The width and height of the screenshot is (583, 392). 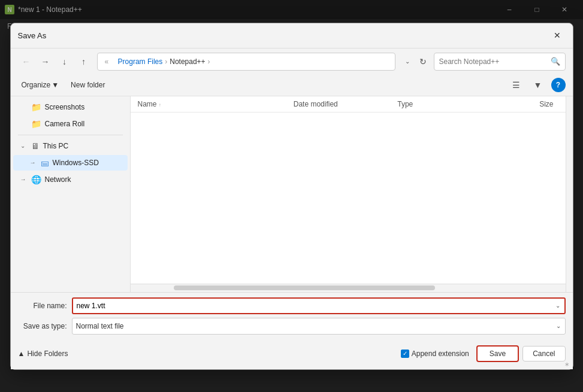 What do you see at coordinates (71, 124) in the screenshot?
I see `sidebar-item-camera-roll: 📁 Camera Roll` at bounding box center [71, 124].